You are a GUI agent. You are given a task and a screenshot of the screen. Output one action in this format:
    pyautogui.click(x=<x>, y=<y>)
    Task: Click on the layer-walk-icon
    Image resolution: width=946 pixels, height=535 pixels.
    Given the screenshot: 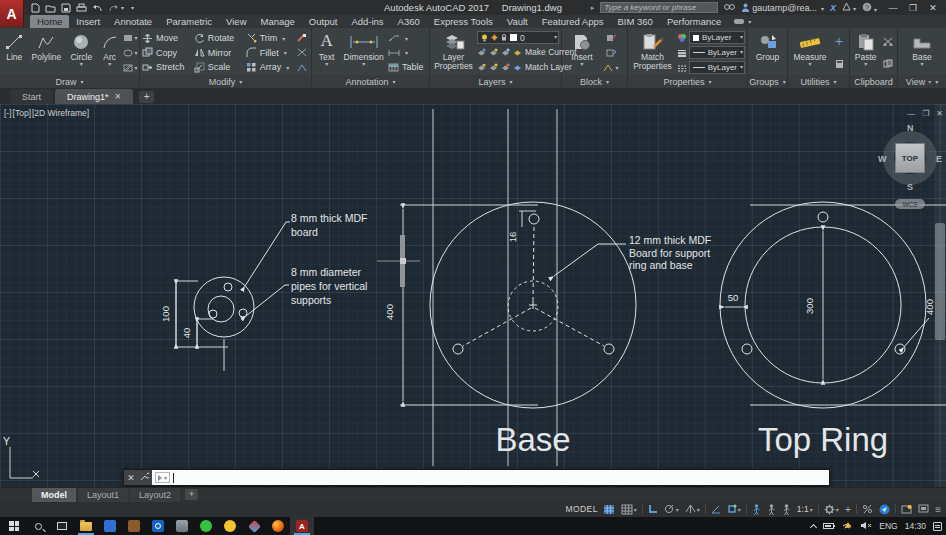 What is the action you would take?
    pyautogui.click(x=506, y=67)
    